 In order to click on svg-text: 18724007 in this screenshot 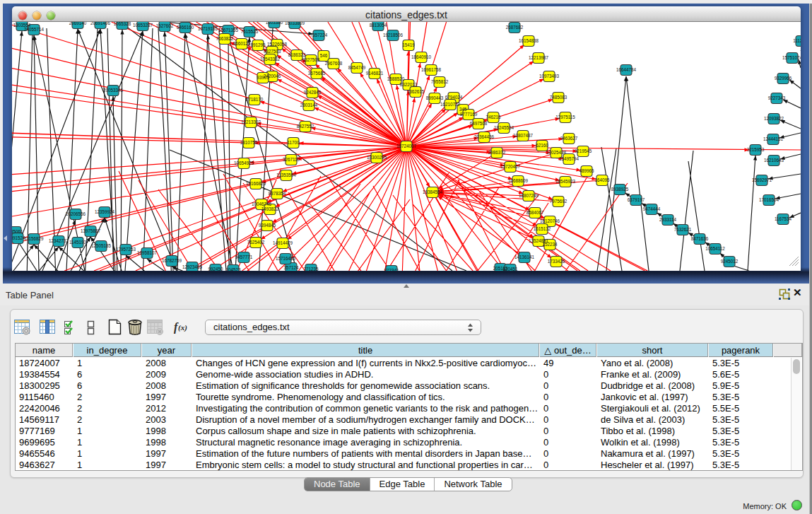, I will do `click(407, 146)`.